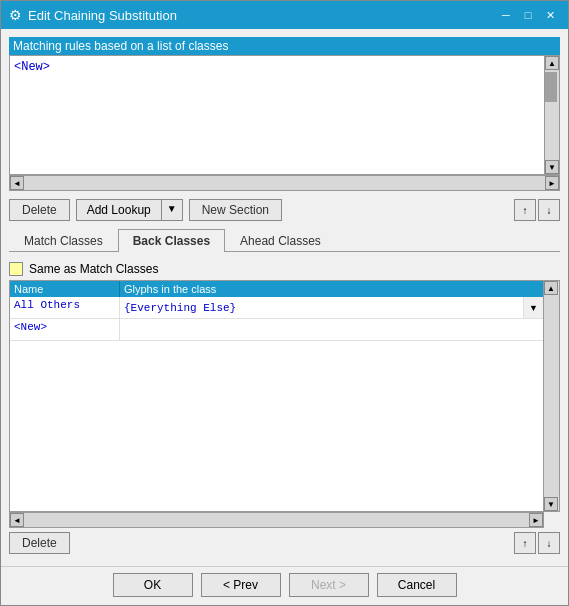 This screenshot has height=606, width=569. I want to click on close-button: ✕, so click(550, 15).